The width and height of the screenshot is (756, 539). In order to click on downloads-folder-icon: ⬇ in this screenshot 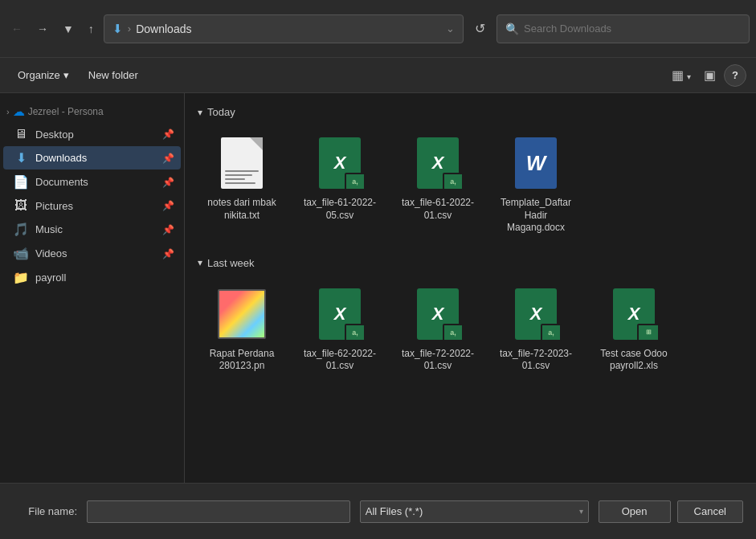, I will do `click(117, 29)`.